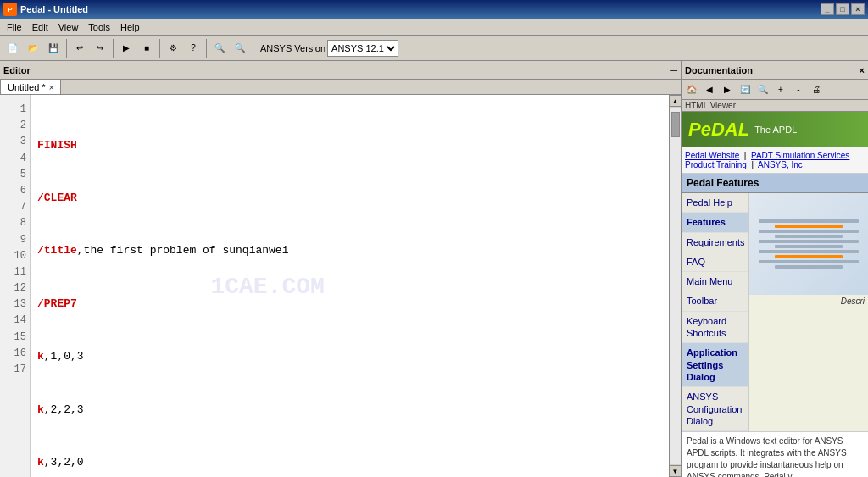 The width and height of the screenshot is (868, 477). What do you see at coordinates (715, 203) in the screenshot?
I see `feat-pedal-help: Pedal Help` at bounding box center [715, 203].